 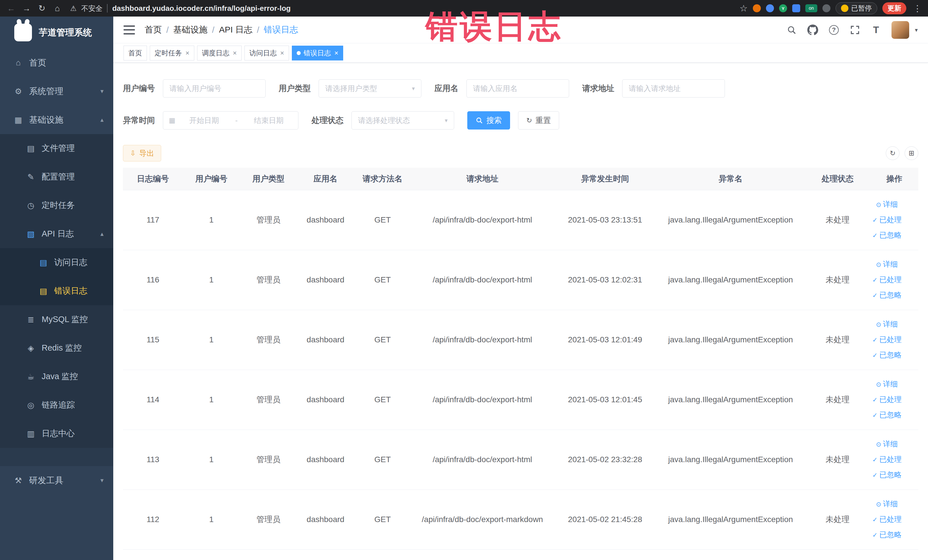 I want to click on tags-view: 首页 定时任务 × 调度日志 × 访问日志 × 错误日志 ×, so click(x=520, y=53).